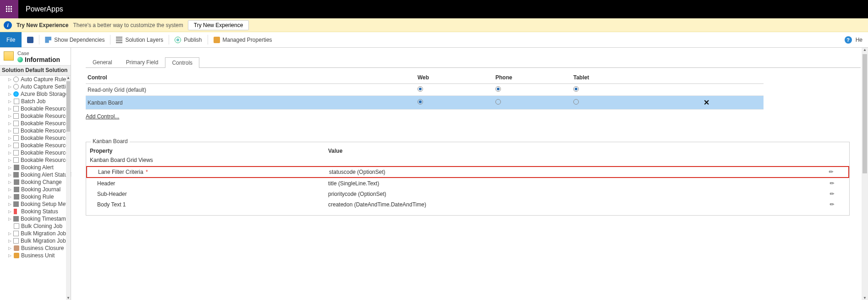 This screenshot has width=868, height=300. What do you see at coordinates (219, 25) in the screenshot?
I see `try-new-experience-button: Try New Experience` at bounding box center [219, 25].